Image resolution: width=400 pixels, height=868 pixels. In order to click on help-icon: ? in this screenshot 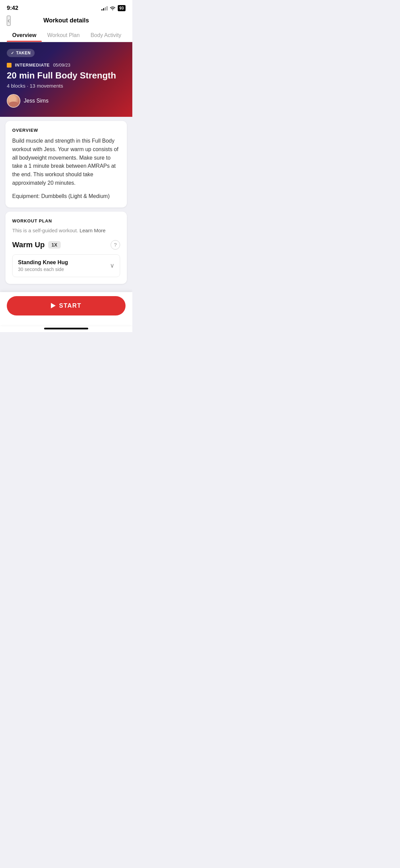, I will do `click(115, 245)`.